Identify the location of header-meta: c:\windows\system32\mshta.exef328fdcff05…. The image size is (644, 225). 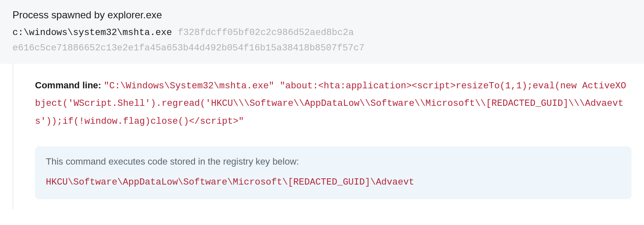
(322, 41).